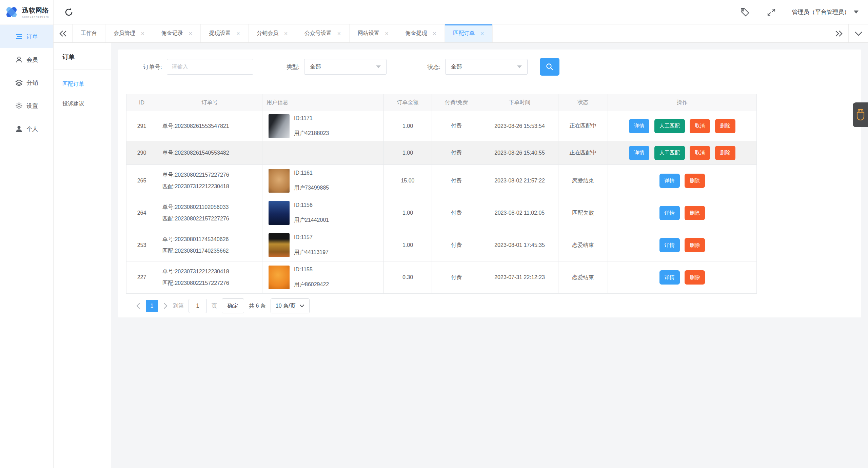 The image size is (868, 468). Describe the element at coordinates (290, 306) in the screenshot. I see `page-size-select: 10 条/页` at that location.